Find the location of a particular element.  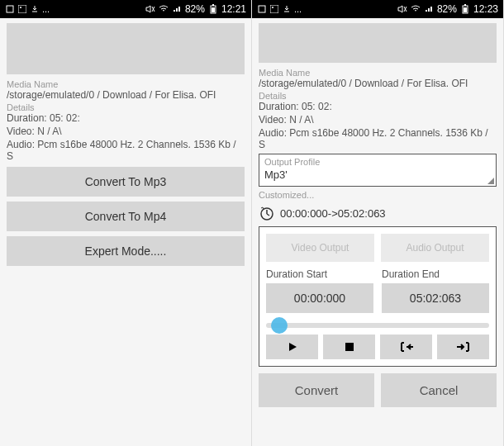

tab-audio-output: Audio Output is located at coordinates (435, 248).